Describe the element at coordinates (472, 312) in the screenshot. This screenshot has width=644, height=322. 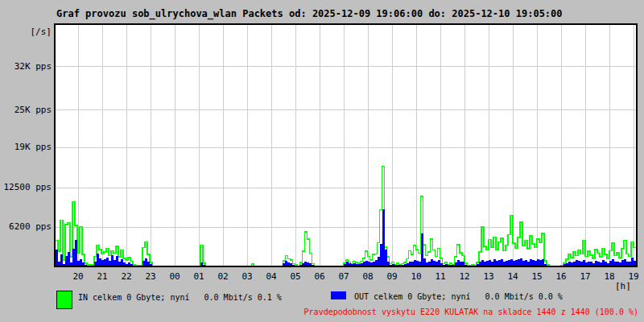
I see `probability-footer-text: Pravdepodobnost vyskytu E220 KULATAK na …` at that location.